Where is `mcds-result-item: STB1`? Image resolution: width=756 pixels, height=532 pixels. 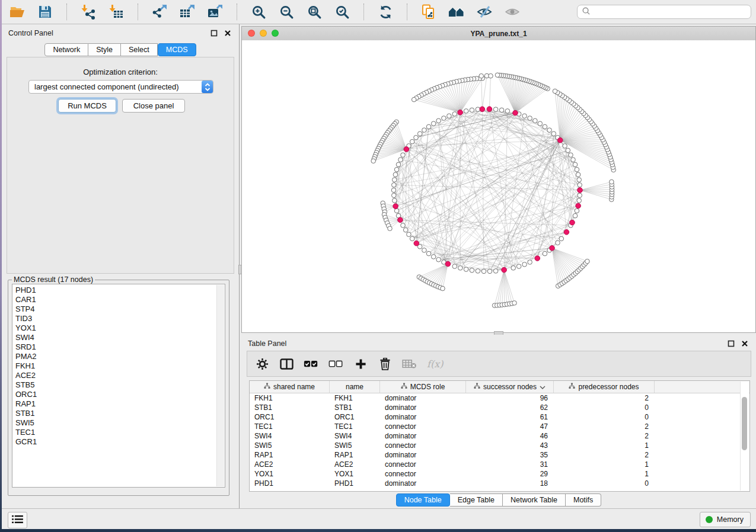
mcds-result-item: STB1 is located at coordinates (120, 414).